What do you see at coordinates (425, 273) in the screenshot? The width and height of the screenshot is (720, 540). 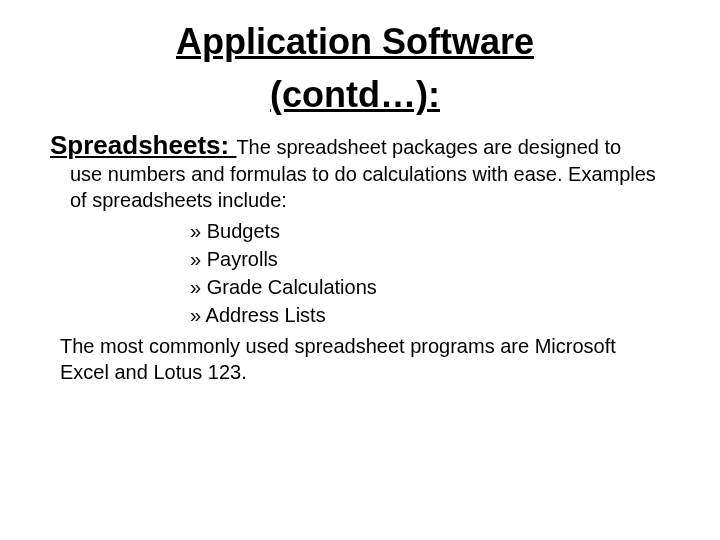 I see `bullet-list: Budgets Payrolls Grade Calculations Addr…` at bounding box center [425, 273].